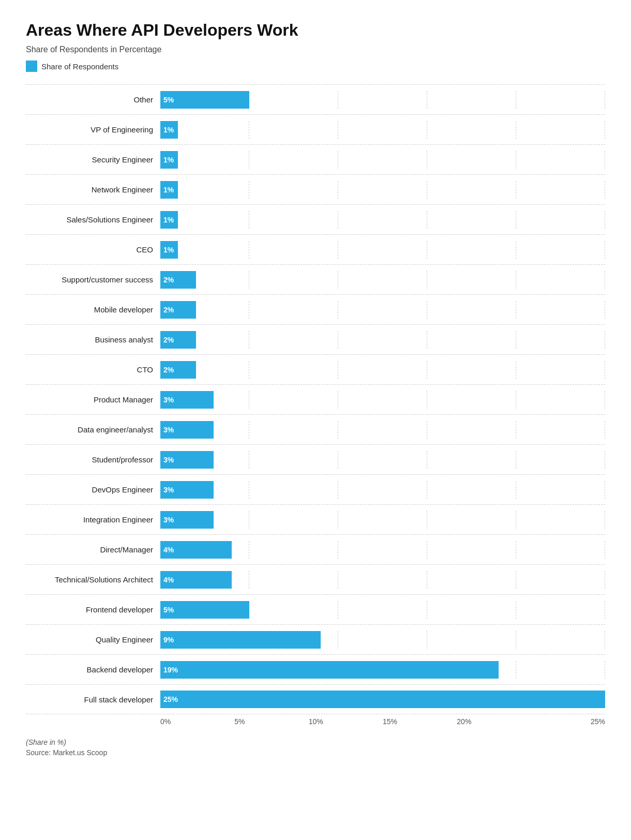  Describe the element at coordinates (93, 489) in the screenshot. I see `row-label: DevOps Engineer` at that location.